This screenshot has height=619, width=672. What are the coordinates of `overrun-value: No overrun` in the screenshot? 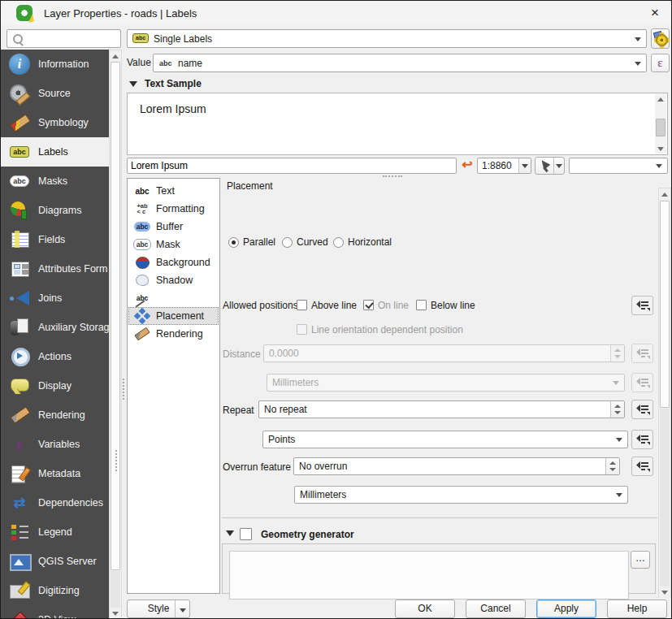 It's located at (323, 466).